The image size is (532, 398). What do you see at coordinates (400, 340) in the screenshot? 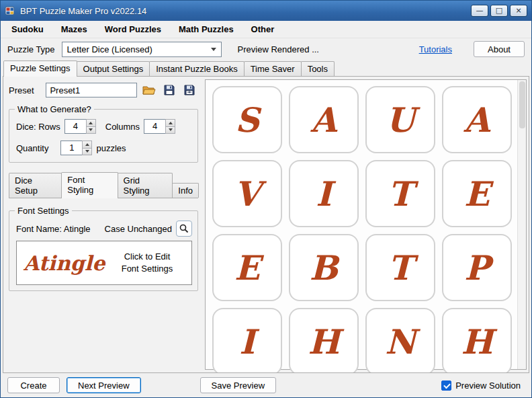
I see `dice-cell: N` at bounding box center [400, 340].